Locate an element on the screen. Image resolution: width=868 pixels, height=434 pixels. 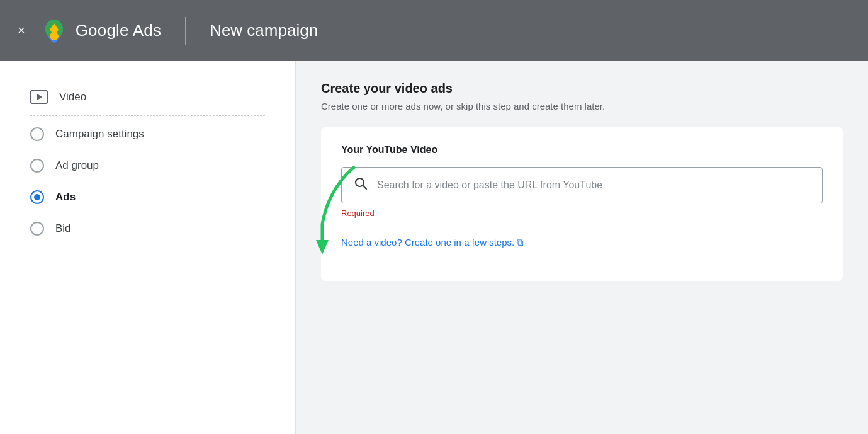
sidebar-item-ad-group-label: Ad group is located at coordinates (77, 166).